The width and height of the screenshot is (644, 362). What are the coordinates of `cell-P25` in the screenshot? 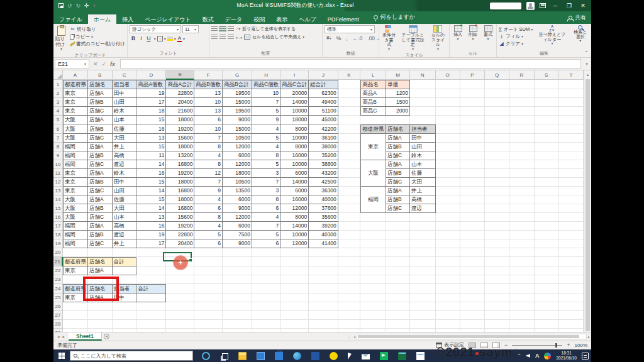 It's located at (473, 298).